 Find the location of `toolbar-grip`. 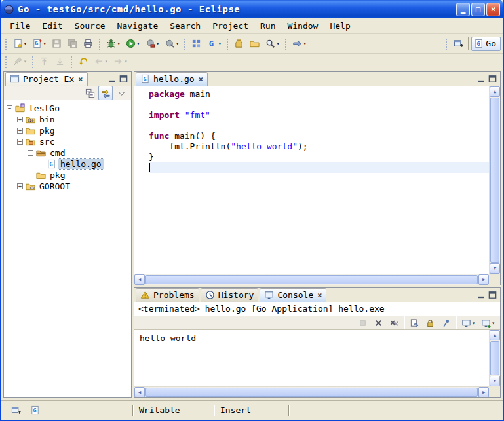

toolbar-grip is located at coordinates (447, 44).